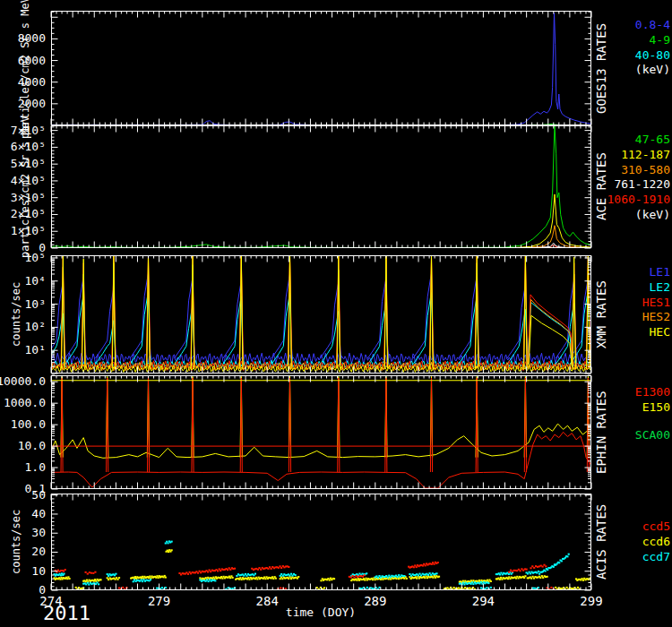  I want to click on acis-legend: ccd5ccd6ccd7, so click(638, 542).